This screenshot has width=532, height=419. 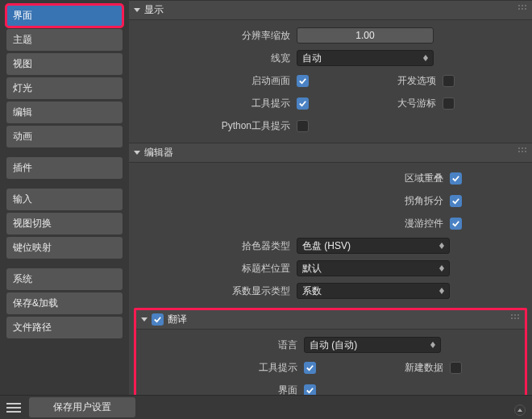 What do you see at coordinates (372, 345) in the screenshot?
I see `select-language: 自动 (自动)` at bounding box center [372, 345].